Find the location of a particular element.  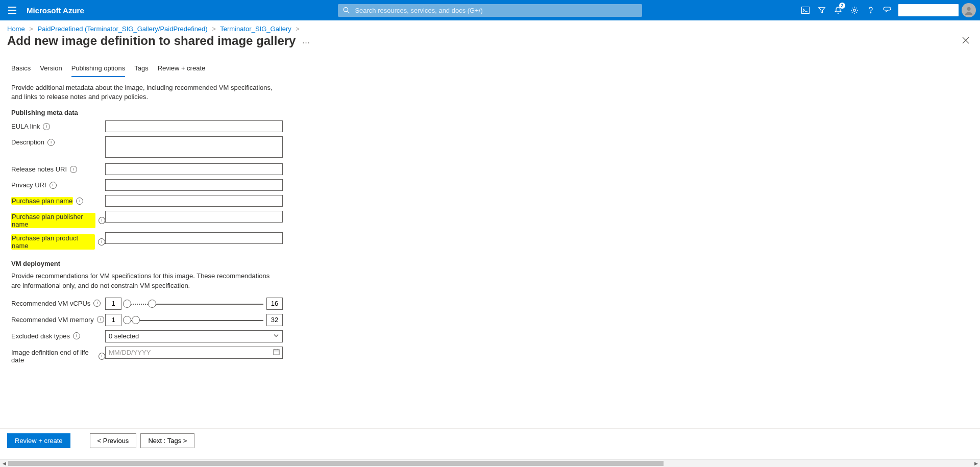

menu-toggle-button is located at coordinates (12, 10).